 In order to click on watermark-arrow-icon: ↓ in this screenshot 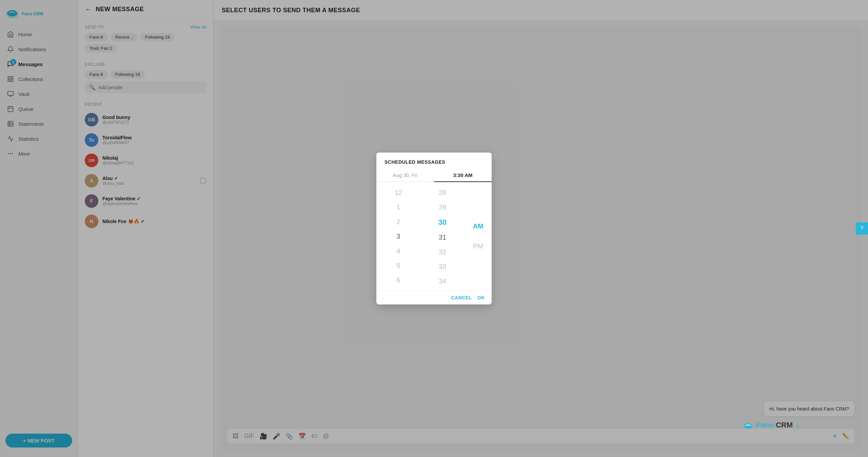, I will do `click(798, 424)`.